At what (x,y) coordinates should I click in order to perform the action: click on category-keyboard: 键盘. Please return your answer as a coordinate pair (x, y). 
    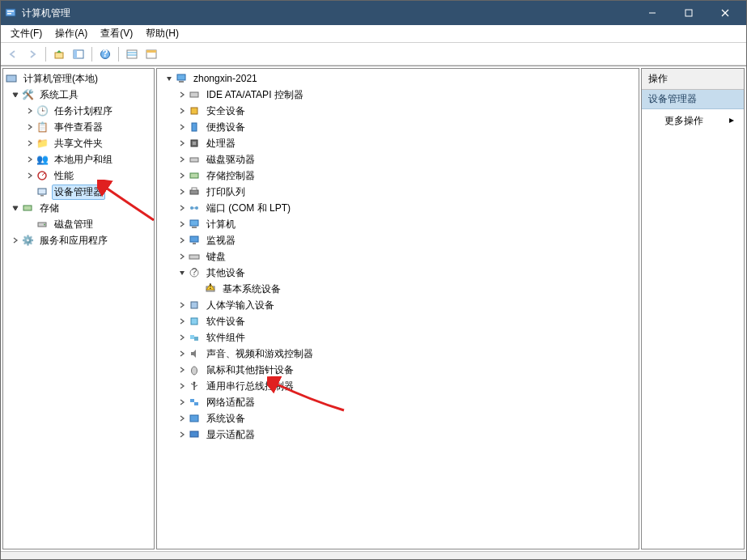
    Looking at the image, I should click on (398, 257).